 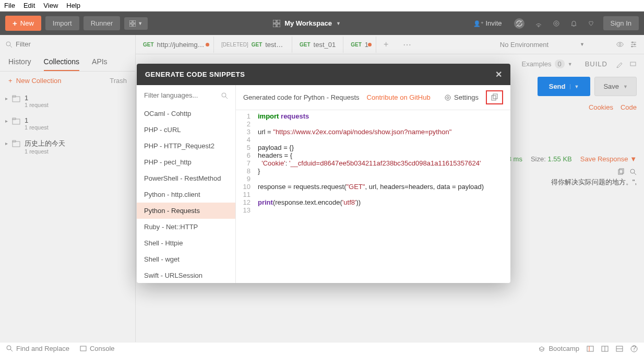 What do you see at coordinates (35, 80) in the screenshot?
I see `new-collection-link: + New Collection` at bounding box center [35, 80].